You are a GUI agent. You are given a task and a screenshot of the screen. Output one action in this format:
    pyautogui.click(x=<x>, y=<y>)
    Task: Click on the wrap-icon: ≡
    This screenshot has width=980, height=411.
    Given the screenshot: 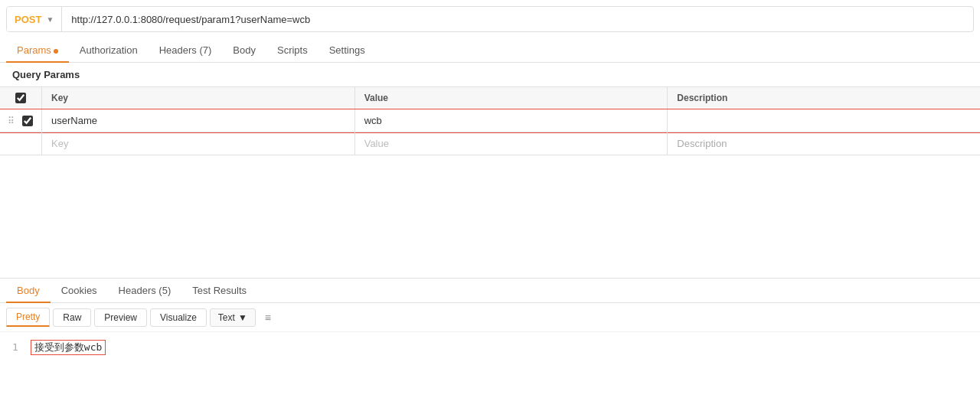 What is the action you would take?
    pyautogui.click(x=268, y=318)
    